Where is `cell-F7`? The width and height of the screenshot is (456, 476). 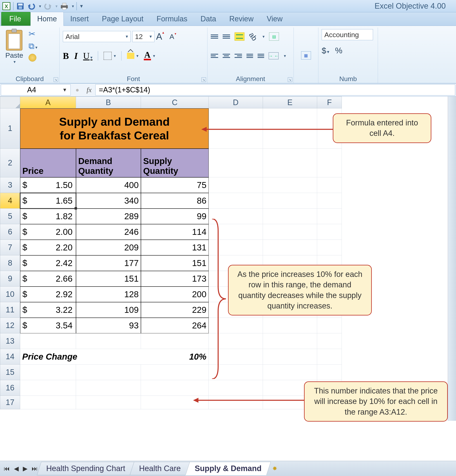
cell-F7 is located at coordinates (330, 247).